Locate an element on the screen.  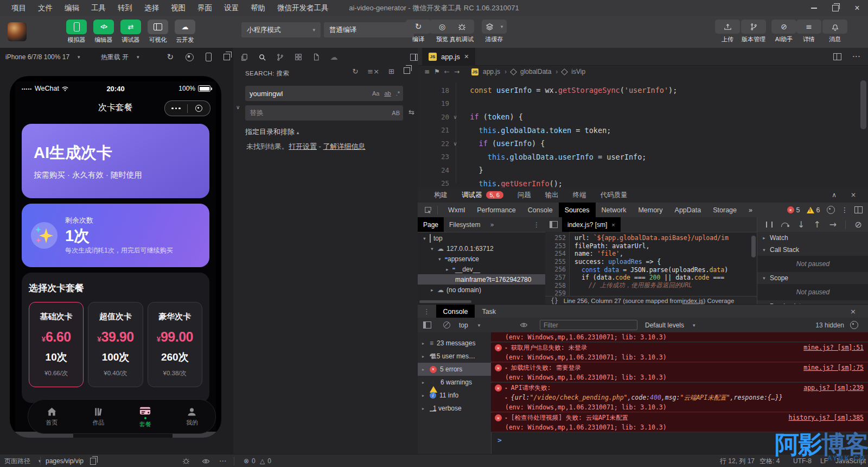
collapse-results-icon is located at coordinates (407, 72).